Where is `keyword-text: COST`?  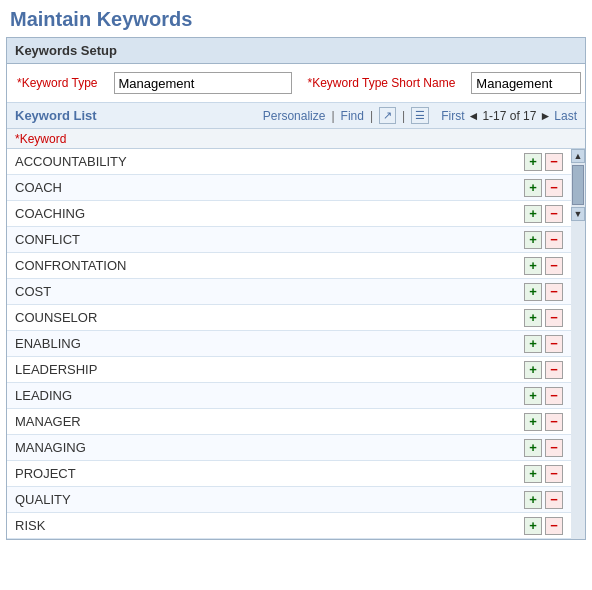 keyword-text: COST is located at coordinates (33, 292).